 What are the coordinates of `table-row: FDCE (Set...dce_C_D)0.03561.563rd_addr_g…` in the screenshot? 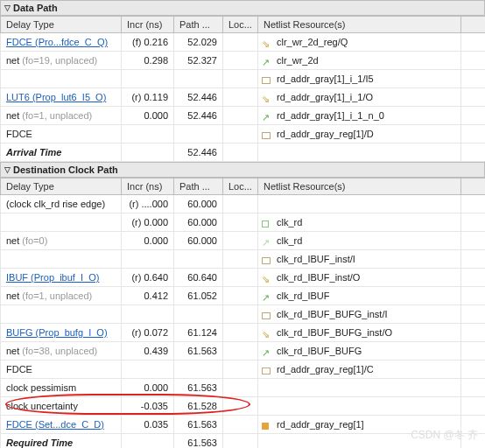 It's located at (243, 425).